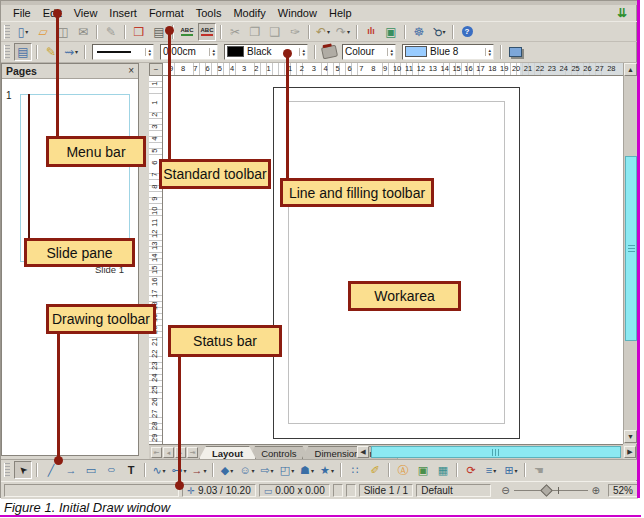 Image resolution: width=644 pixels, height=518 pixels. What do you see at coordinates (83, 32) in the screenshot?
I see `email-icon: ✉` at bounding box center [83, 32].